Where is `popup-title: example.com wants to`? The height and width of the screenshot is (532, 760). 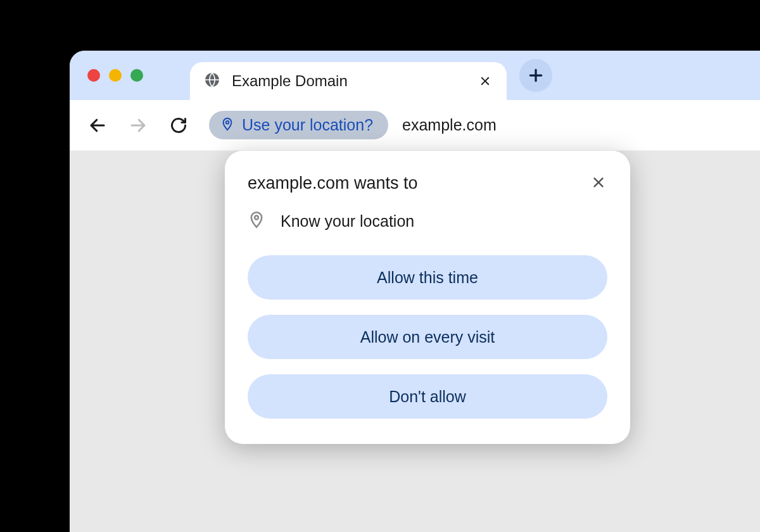
popup-title: example.com wants to is located at coordinates (333, 184).